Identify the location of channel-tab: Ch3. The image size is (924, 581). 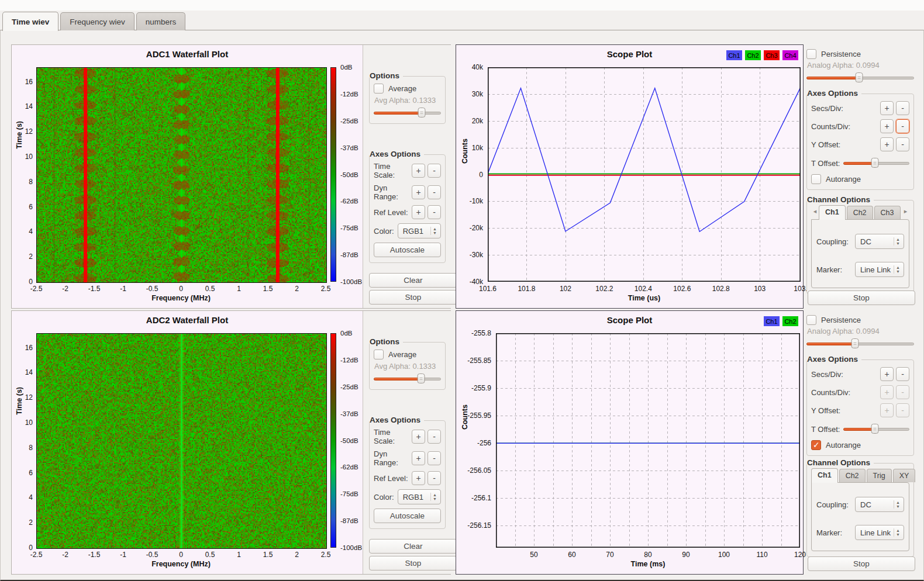
(888, 213).